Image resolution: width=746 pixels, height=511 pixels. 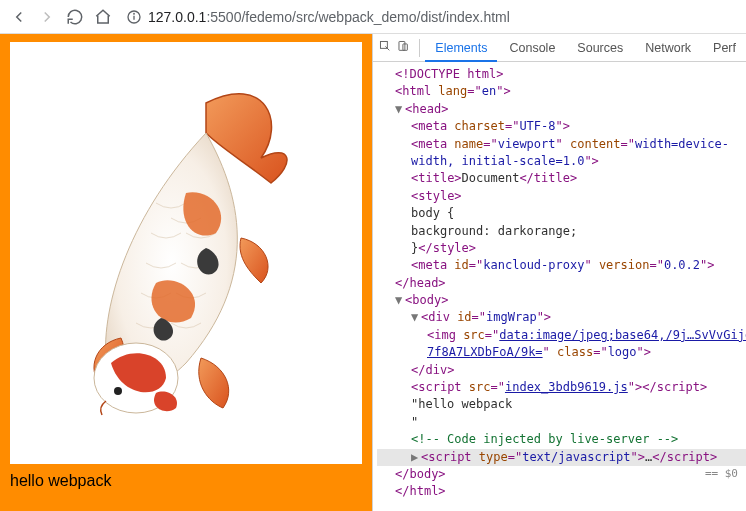 I want to click on dom-node: </div>, so click(x=562, y=370).